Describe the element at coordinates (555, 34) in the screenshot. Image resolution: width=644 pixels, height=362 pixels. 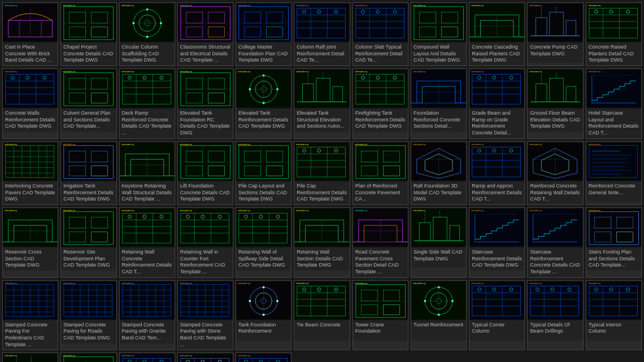
I see `card-item: cadtemplates.org Concrete Pump CAD Templ…` at that location.